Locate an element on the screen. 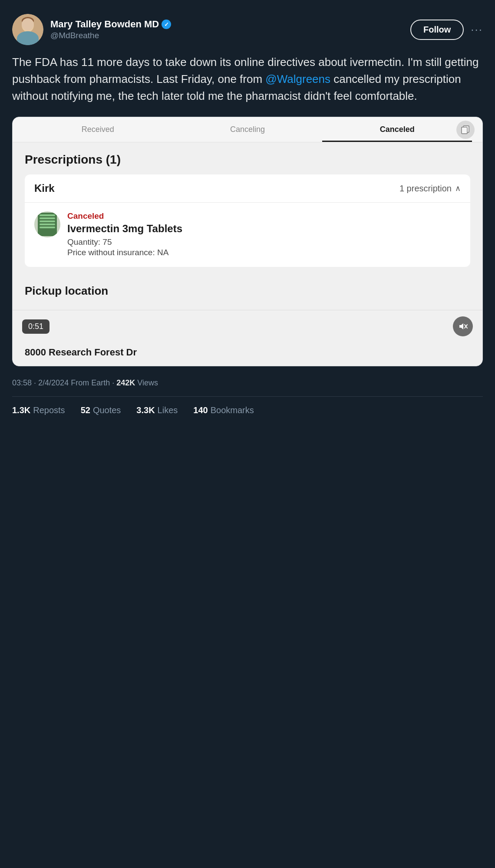 This screenshot has height=868, width=495. tweet-stats: 1.3K Reposts 52 Quotes 3.3K Likes 140 Bo… is located at coordinates (248, 406).